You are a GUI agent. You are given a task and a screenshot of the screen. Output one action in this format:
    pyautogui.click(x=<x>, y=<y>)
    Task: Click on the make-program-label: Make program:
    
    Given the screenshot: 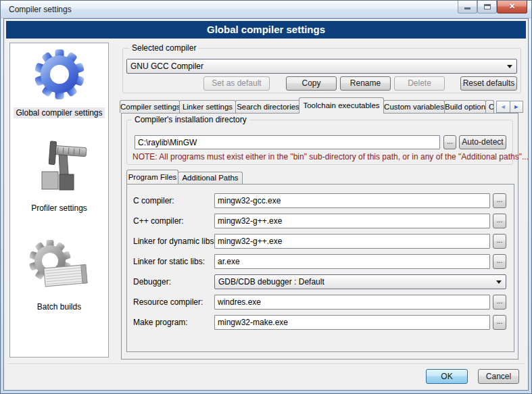 What is the action you would take?
    pyautogui.click(x=161, y=322)
    